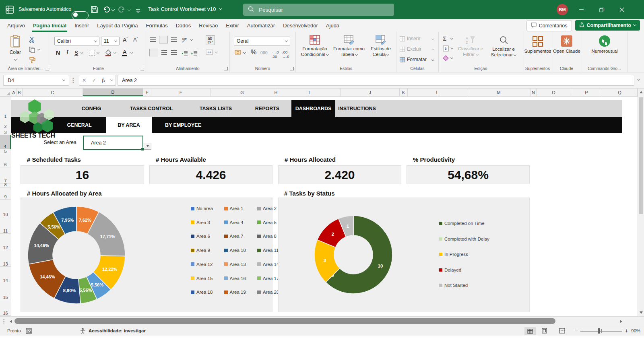 The width and height of the screenshot is (644, 342). I want to click on scroll-left-arrow, so click(11, 321).